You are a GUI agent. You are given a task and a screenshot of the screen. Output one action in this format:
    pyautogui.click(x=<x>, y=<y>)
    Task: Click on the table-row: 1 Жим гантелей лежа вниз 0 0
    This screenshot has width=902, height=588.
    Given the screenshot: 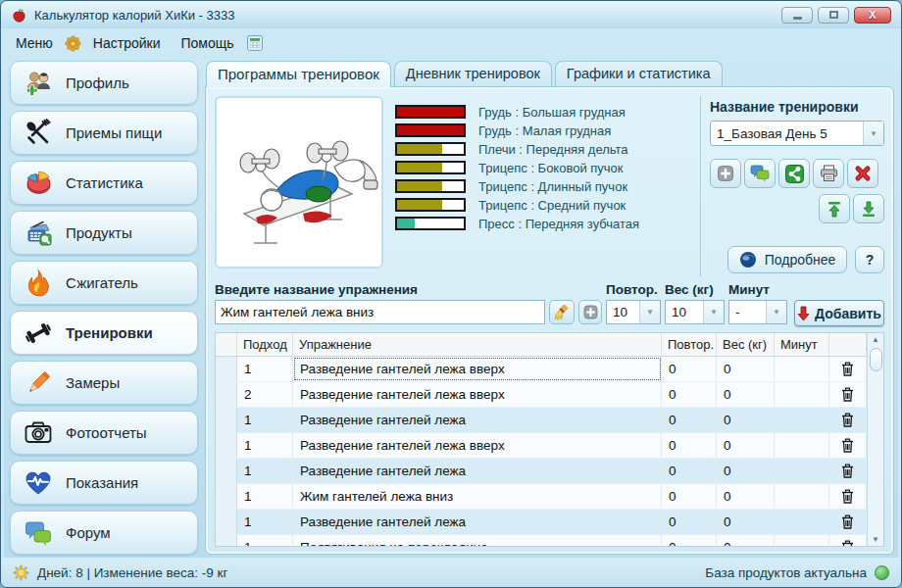 What is the action you would take?
    pyautogui.click(x=541, y=497)
    